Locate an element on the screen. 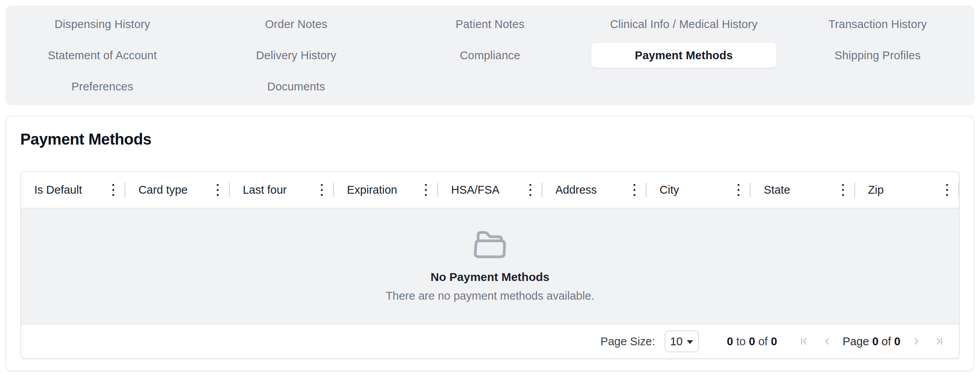 This screenshot has height=378, width=980. tab-statement-of-account: Statement of Account is located at coordinates (102, 55).